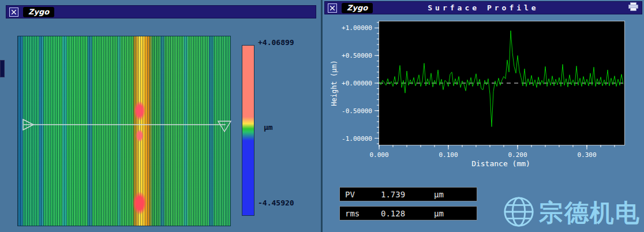 This screenshot has width=644, height=232. What do you see at coordinates (360, 214) in the screenshot?
I see `rms-label: rms` at bounding box center [360, 214].